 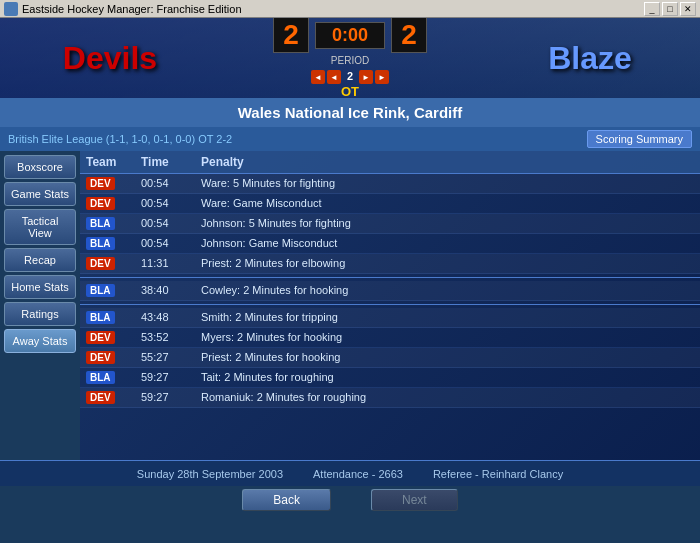 I want to click on score-row: 2 0:00 2, so click(x=350, y=36).